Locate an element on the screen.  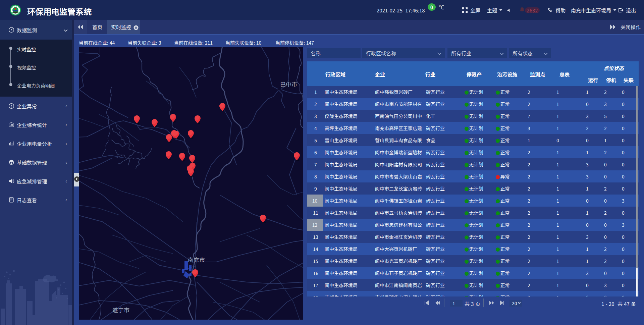
svg-text: 巴中市 is located at coordinates (288, 84).